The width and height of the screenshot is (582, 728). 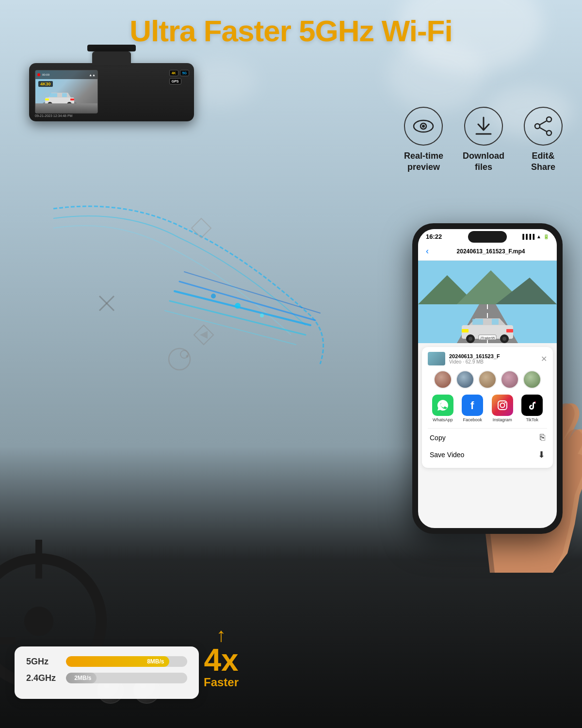 What do you see at coordinates (66, 92) in the screenshot?
I see `dashcam-screen: 00:00 ▲▲` at bounding box center [66, 92].